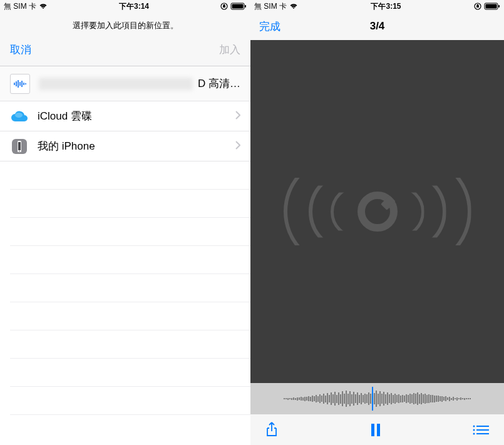  I want to click on quicktime-audio-icon, so click(378, 212).